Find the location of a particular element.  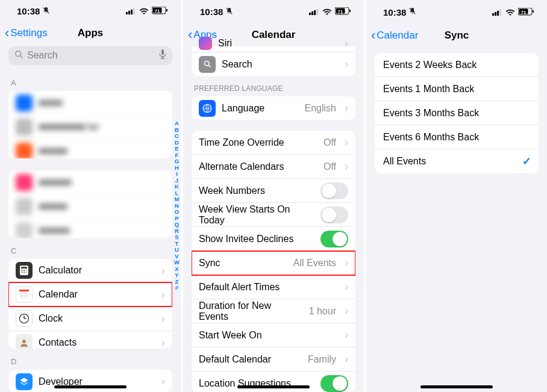

row-location-suggestions: Location Suggestions is located at coordinates (274, 382).